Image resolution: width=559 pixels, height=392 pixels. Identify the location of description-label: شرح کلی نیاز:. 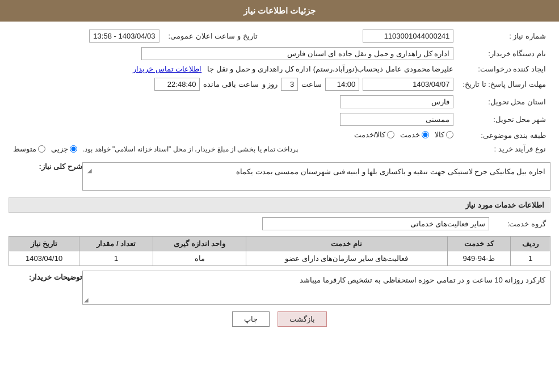
(59, 167).